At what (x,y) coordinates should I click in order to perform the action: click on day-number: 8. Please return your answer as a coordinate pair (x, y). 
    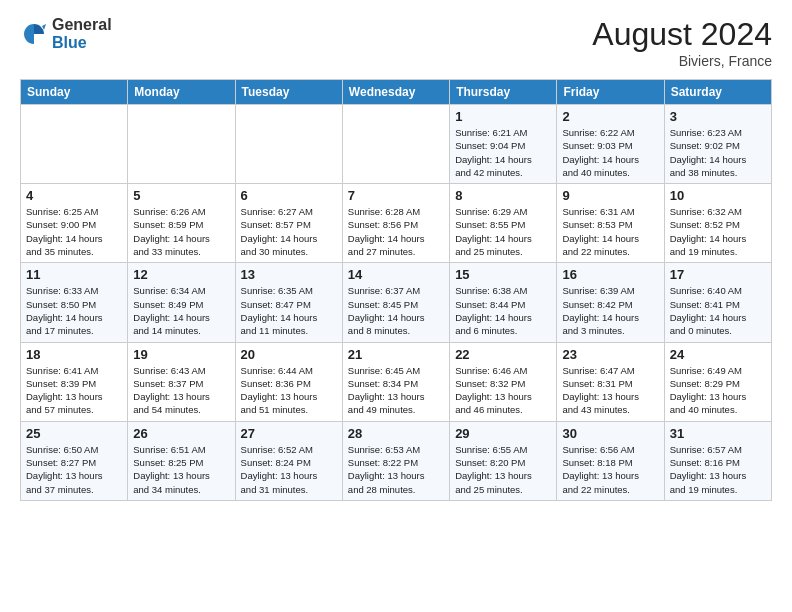
    Looking at the image, I should click on (503, 196).